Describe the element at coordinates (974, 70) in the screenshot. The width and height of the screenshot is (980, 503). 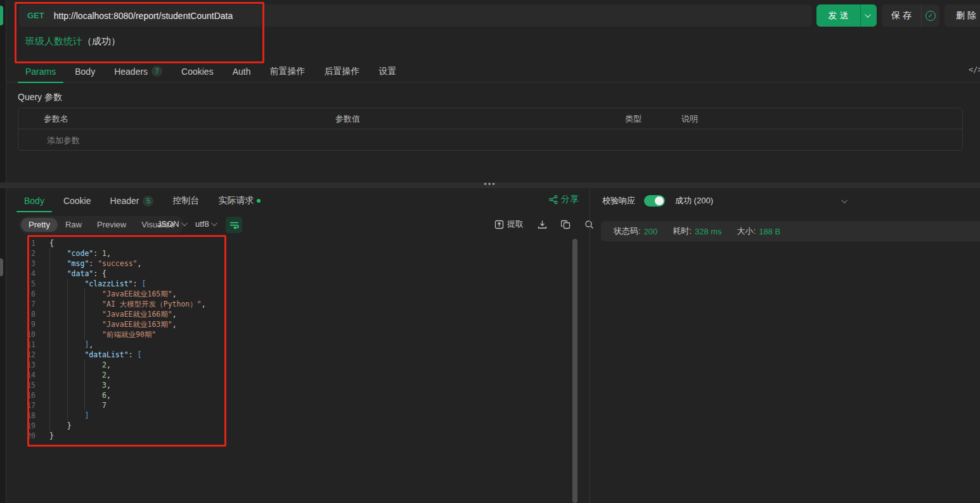
I see `code-view-icon: </>` at that location.